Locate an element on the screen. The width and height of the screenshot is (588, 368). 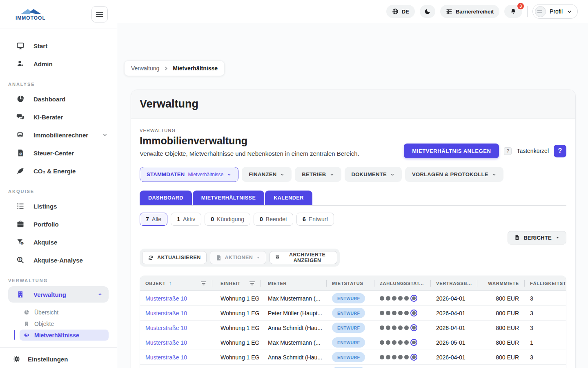
accessibility-button: Barrierefreiheit is located at coordinates (470, 11).